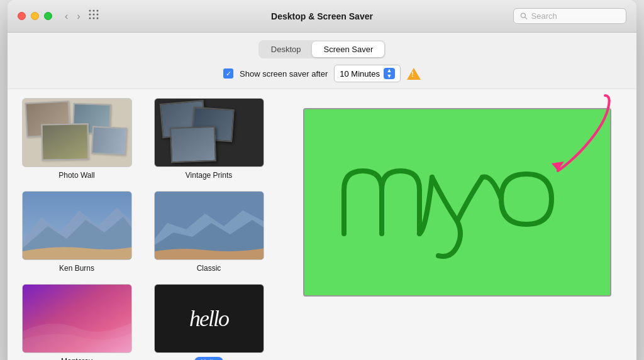  I want to click on saver-label-monterey: Monterey, so click(77, 358).